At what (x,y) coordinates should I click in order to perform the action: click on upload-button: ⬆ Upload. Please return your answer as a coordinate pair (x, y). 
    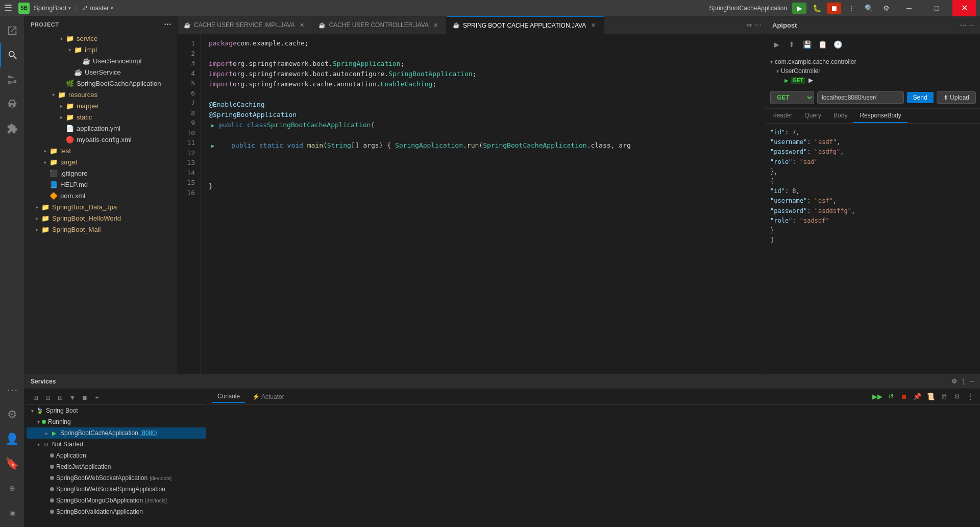
    Looking at the image, I should click on (957, 98).